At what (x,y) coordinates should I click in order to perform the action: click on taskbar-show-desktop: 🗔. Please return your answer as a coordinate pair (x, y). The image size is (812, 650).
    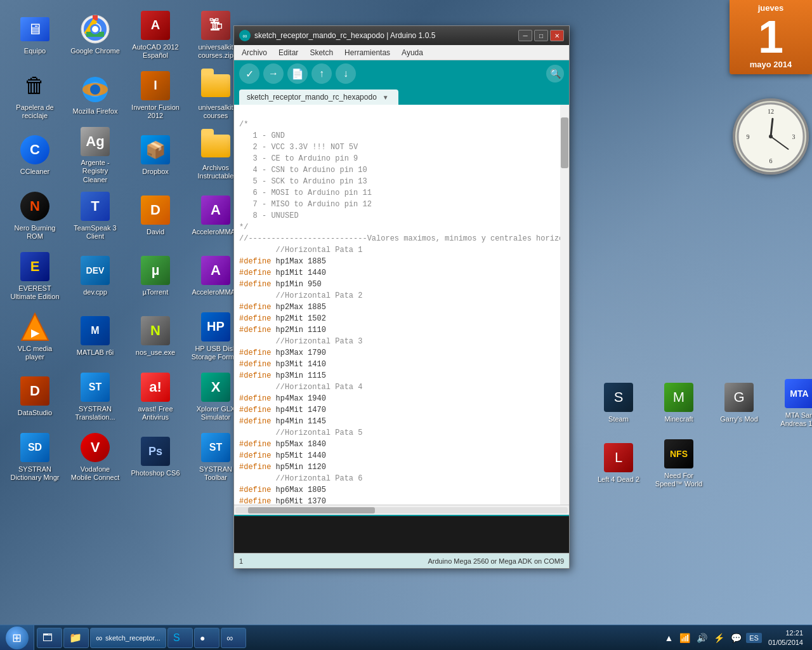
    Looking at the image, I should click on (49, 638).